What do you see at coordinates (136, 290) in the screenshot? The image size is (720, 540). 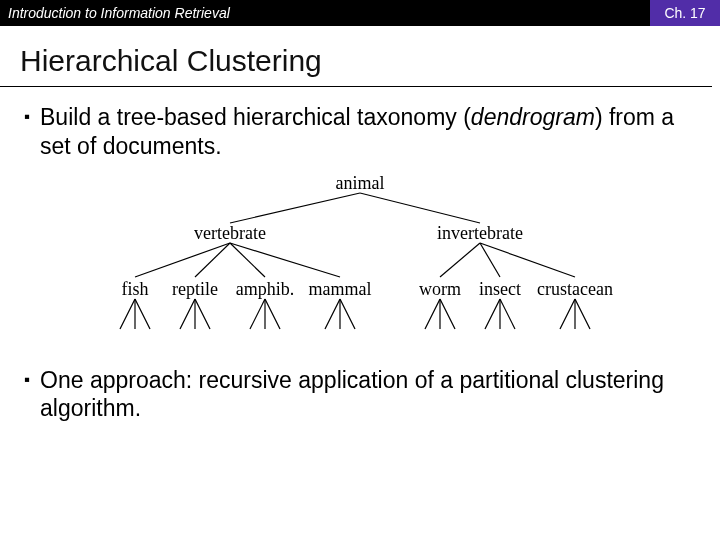 I see `leaf-l1: fish` at bounding box center [136, 290].